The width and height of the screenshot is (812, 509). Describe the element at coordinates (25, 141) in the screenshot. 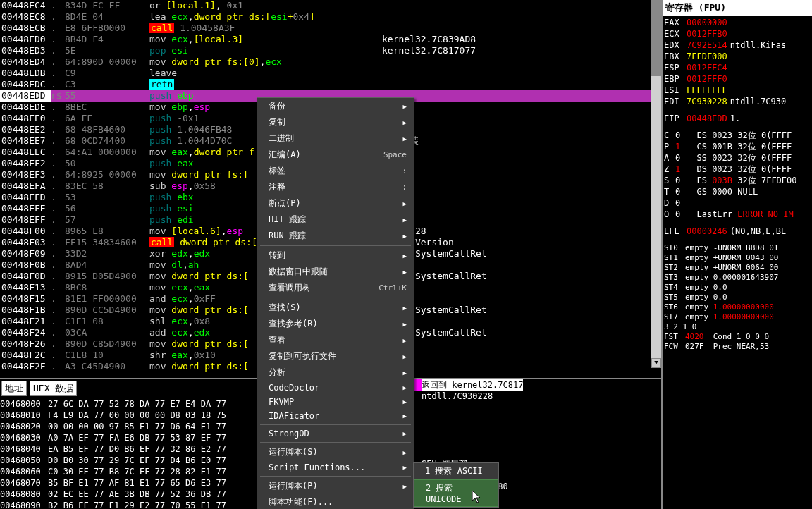

I see `disasm-addr: 00448EE7` at that location.